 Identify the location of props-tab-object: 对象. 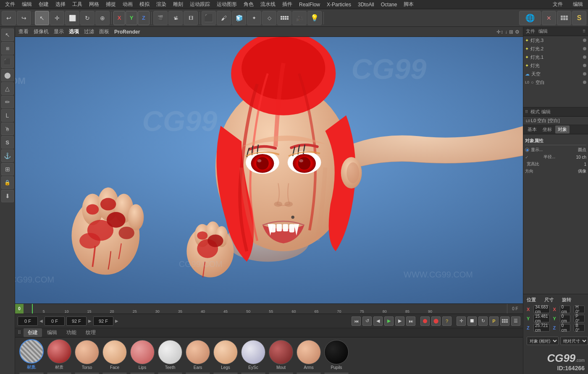
(562, 129).